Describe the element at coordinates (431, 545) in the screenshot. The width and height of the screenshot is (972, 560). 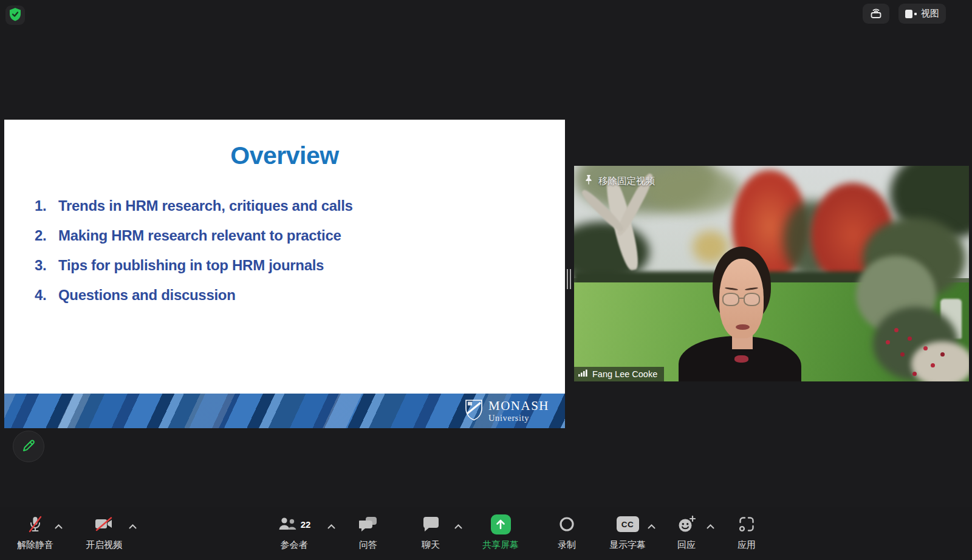
I see `chat-label: 聊天` at that location.